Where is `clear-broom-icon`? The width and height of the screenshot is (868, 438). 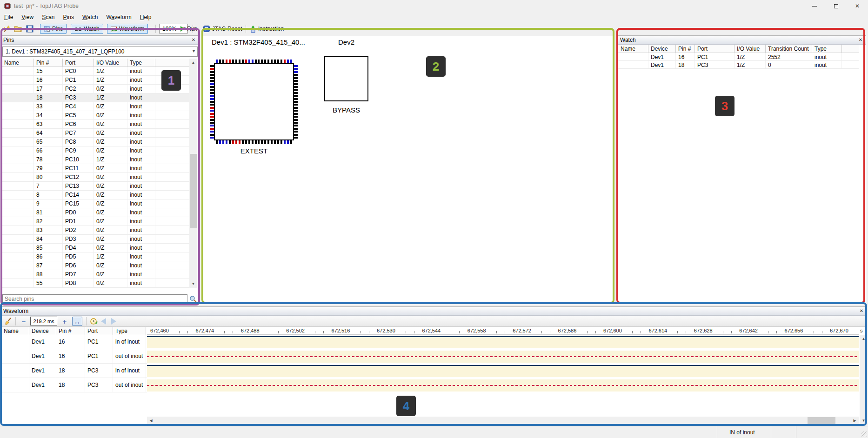 clear-broom-icon is located at coordinates (8, 321).